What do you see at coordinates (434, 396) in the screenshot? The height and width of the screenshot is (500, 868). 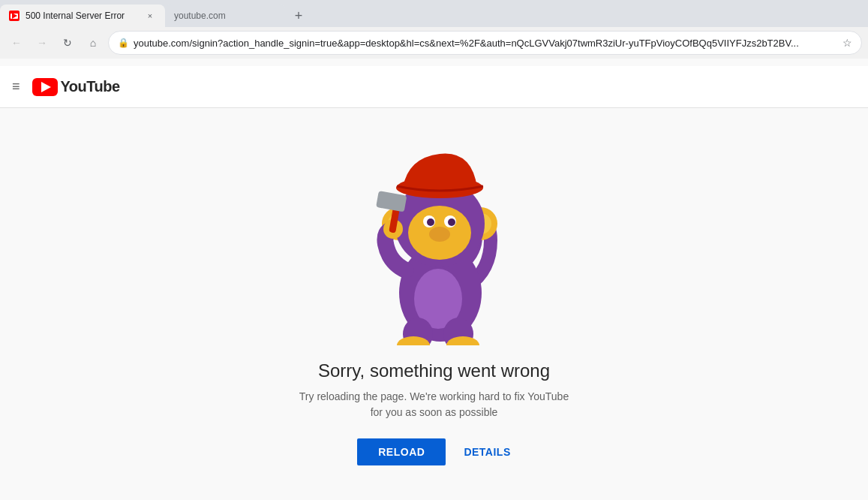 I see `error-desc-line1: Try reloading the page. We're working ha…` at bounding box center [434, 396].